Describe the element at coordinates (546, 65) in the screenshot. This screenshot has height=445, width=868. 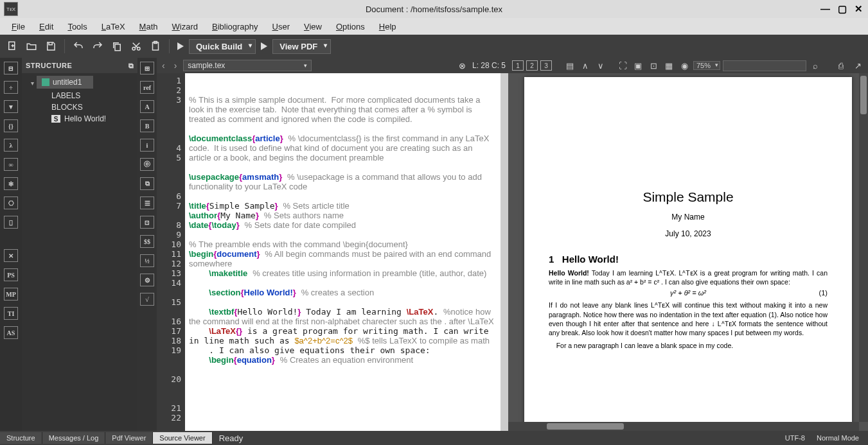
I see `page-3-button: 3` at that location.